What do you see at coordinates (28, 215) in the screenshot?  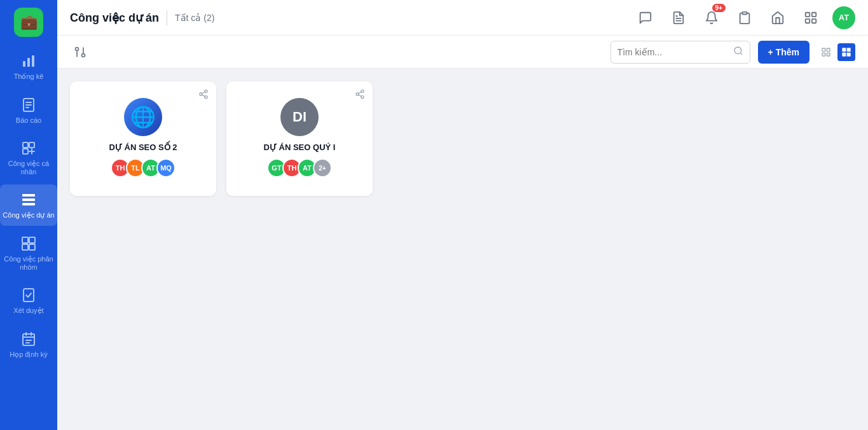 I see `sidebar-item-label: Công việc dự án` at bounding box center [28, 215].